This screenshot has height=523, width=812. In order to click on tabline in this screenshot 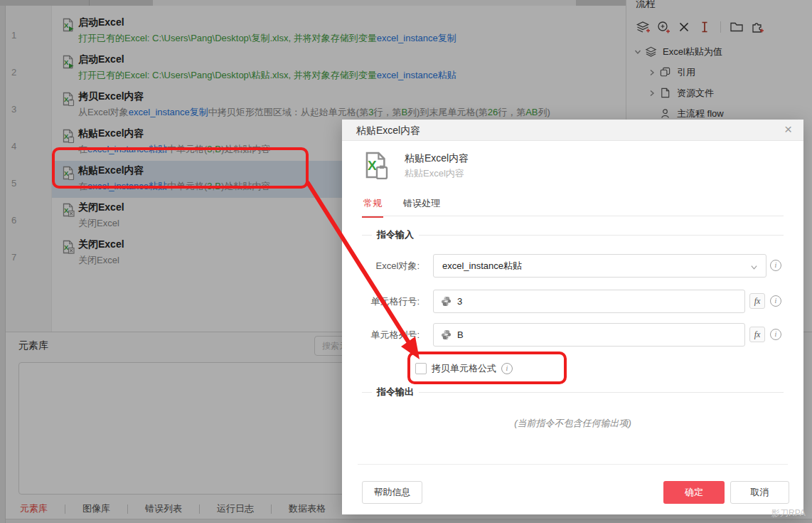, I will do `click(573, 216)`.